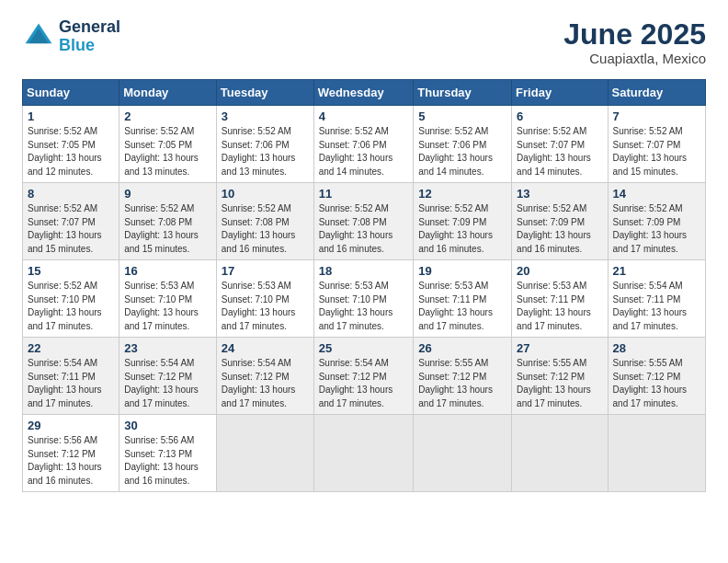  I want to click on calendar-day-cell: 17Sunrise: 5:53 AMSunset: 7:10 PMDayligh…, so click(265, 299).